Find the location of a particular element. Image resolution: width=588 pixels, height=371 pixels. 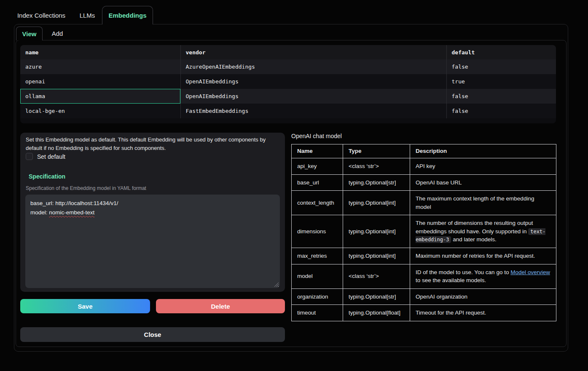

param-description: OpenAI organization is located at coordinates (483, 296).